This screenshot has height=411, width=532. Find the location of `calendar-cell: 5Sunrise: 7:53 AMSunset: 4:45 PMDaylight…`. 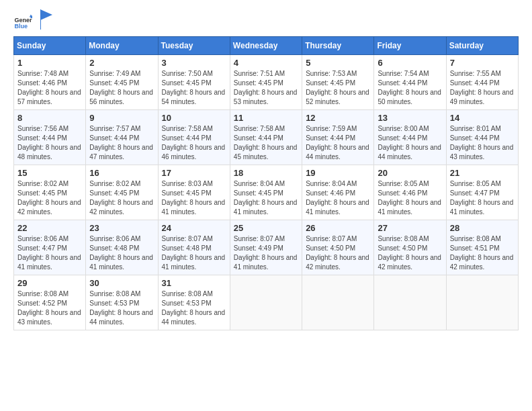

calendar-cell: 5Sunrise: 7:53 AMSunset: 4:45 PMDaylight… is located at coordinates (339, 83).